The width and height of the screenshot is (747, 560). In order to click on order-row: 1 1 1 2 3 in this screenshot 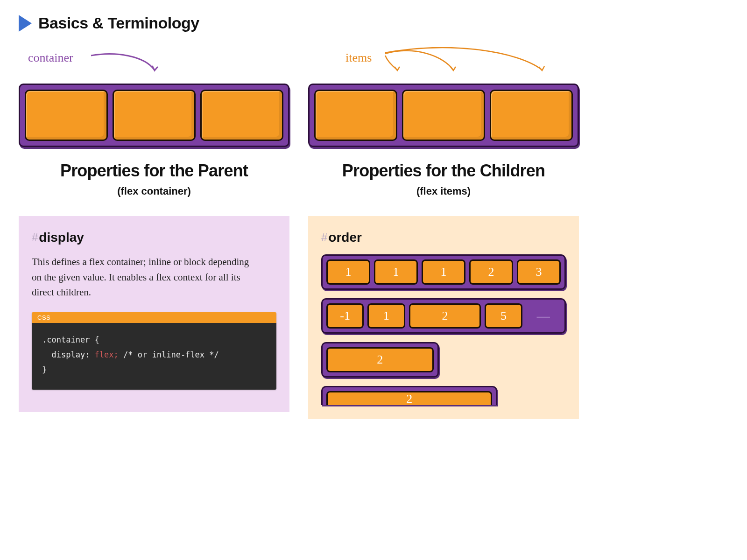, I will do `click(444, 272)`.